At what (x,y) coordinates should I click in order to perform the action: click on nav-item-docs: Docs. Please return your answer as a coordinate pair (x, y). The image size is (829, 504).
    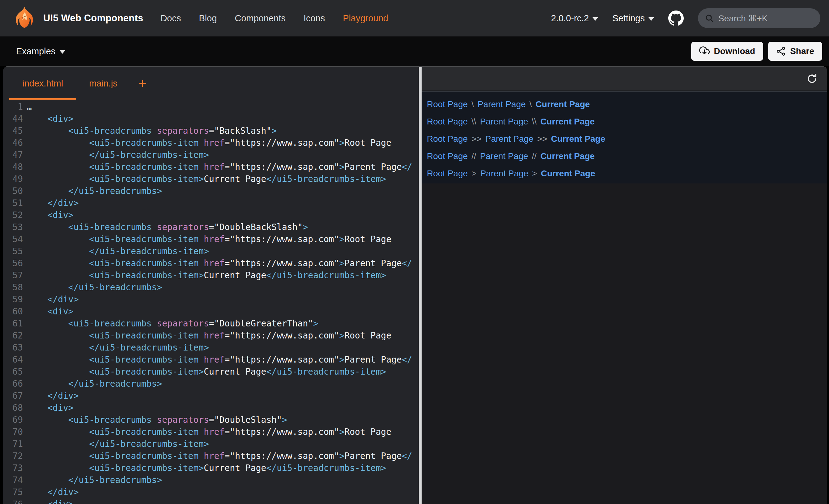
    Looking at the image, I should click on (171, 18).